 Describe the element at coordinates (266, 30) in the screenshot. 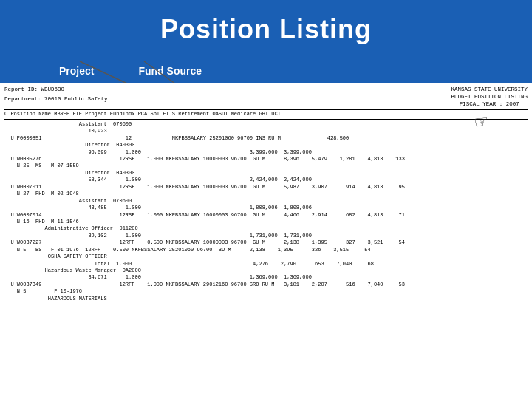

I see `page-title: Position Listing` at that location.